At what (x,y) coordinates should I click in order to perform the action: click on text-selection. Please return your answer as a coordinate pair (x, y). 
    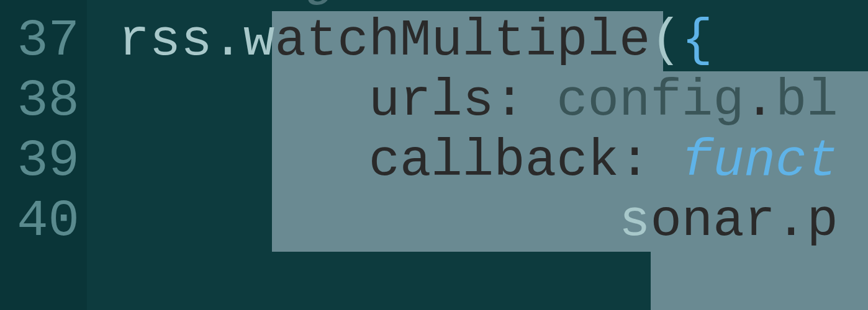
    Looking at the image, I should click on (759, 281).